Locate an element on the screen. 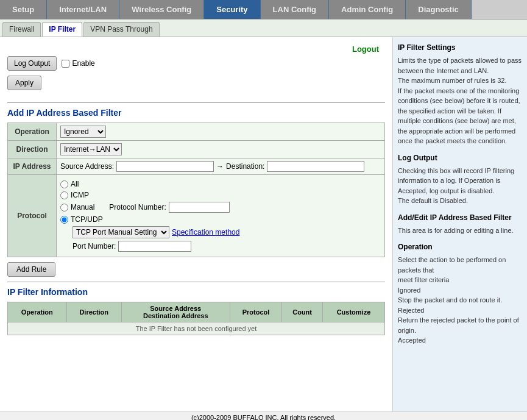  protocol-cell: All ICMP Manual Protocol Number: is located at coordinates (221, 216).